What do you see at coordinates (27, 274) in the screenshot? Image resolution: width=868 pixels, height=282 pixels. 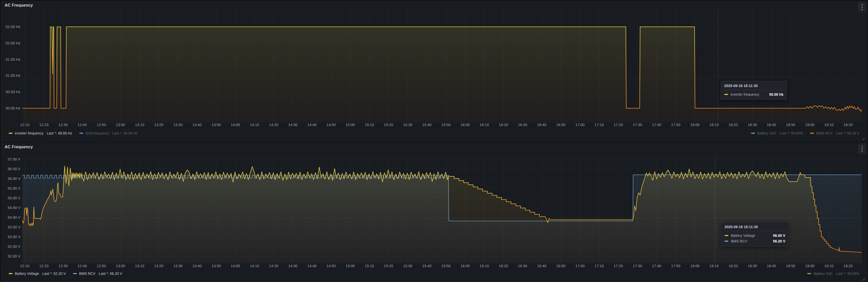 I see `legend-series-name: Battery Voltage` at bounding box center [27, 274].